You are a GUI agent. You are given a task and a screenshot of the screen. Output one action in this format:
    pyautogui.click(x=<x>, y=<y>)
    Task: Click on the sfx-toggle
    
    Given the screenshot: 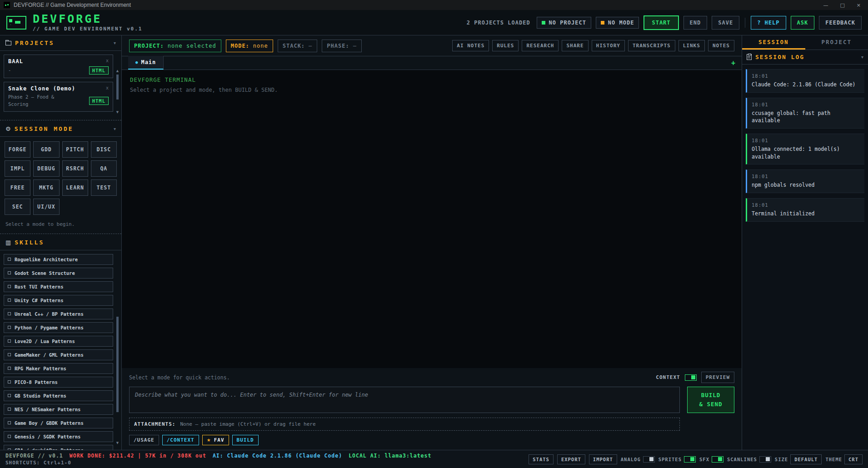 What is the action you would take?
    pyautogui.click(x=718, y=459)
    